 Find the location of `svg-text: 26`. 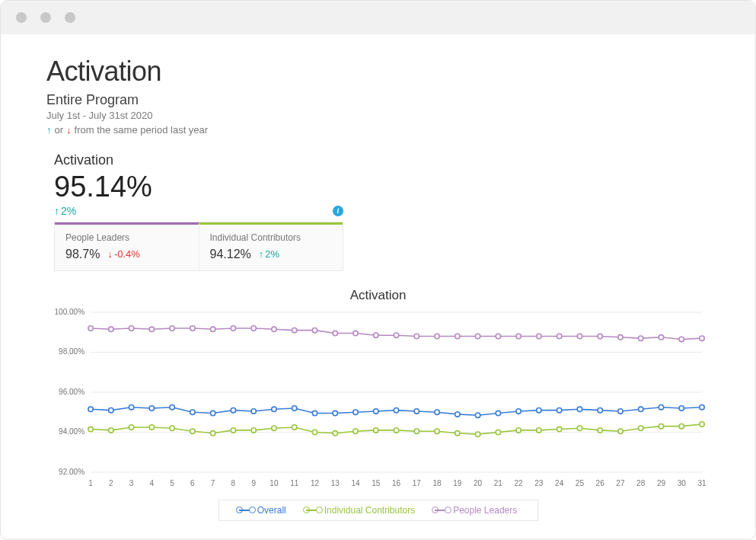

svg-text: 26 is located at coordinates (601, 483).